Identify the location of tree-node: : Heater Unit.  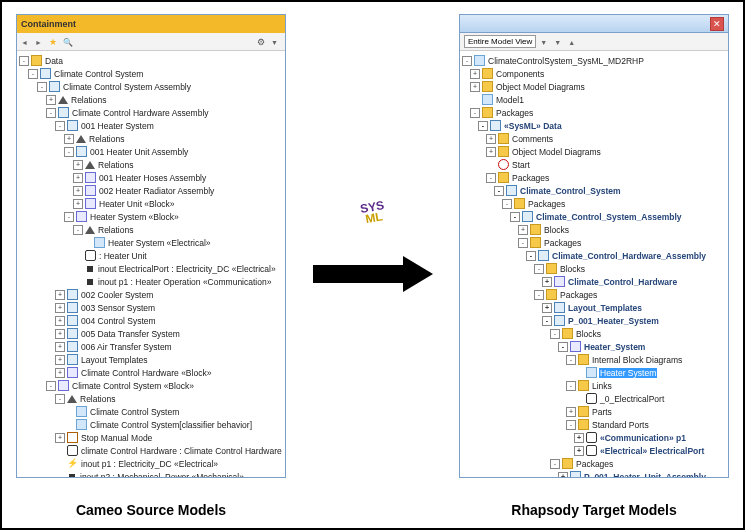
(151, 256).